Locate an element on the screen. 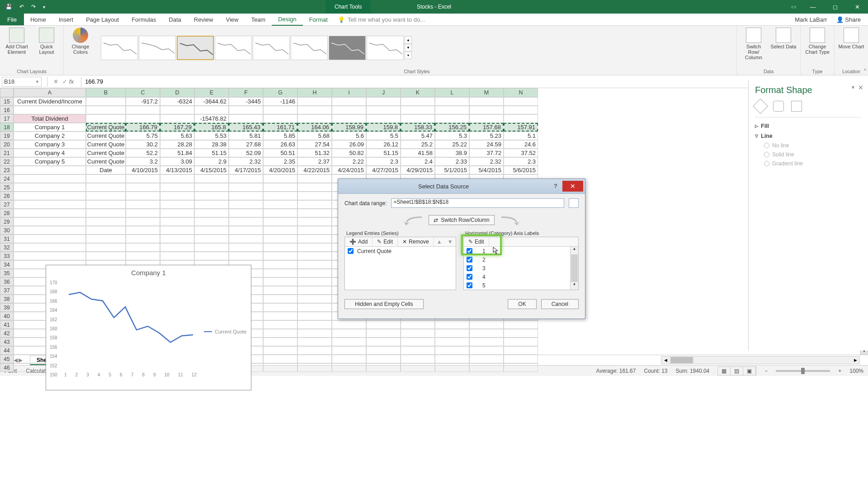 The height and width of the screenshot is (488, 868). hscroll-left-icon: ◀ is located at coordinates (665, 360).